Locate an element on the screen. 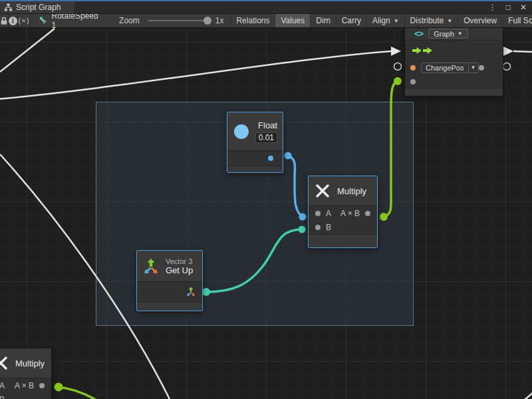 This screenshot has width=532, height=399. multiply-port-a is located at coordinates (318, 213).